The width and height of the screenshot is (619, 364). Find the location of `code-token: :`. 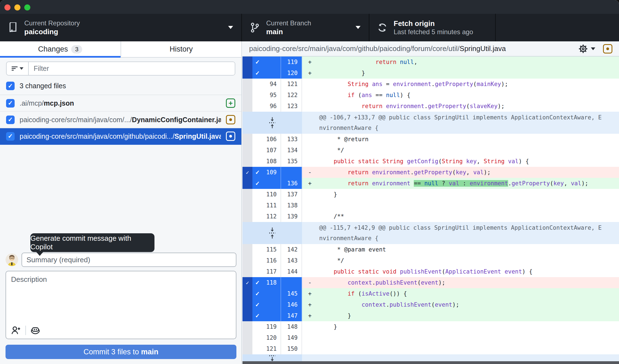

code-token: : is located at coordinates (465, 183).